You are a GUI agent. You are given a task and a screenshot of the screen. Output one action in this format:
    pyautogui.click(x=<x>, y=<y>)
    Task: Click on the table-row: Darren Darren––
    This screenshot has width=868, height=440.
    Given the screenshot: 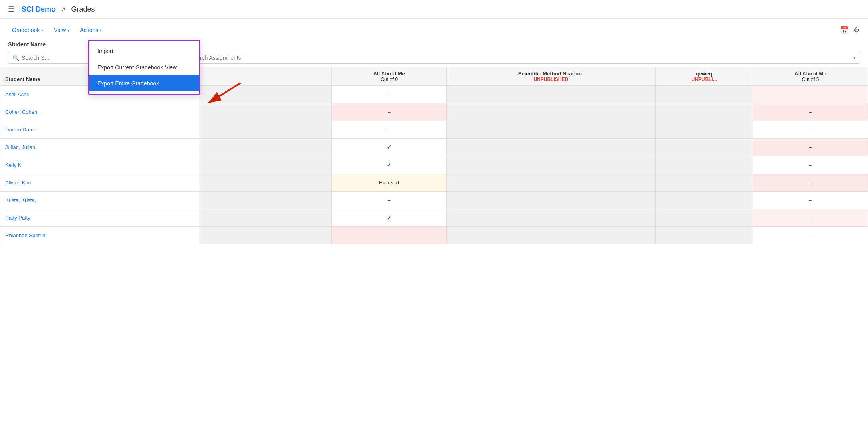 What is the action you would take?
    pyautogui.click(x=434, y=130)
    